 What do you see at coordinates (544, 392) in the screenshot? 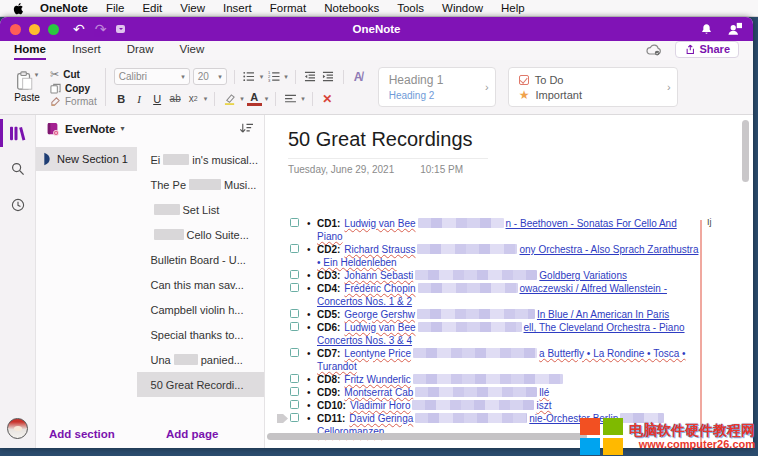
I see `hyperlink: llé` at bounding box center [544, 392].